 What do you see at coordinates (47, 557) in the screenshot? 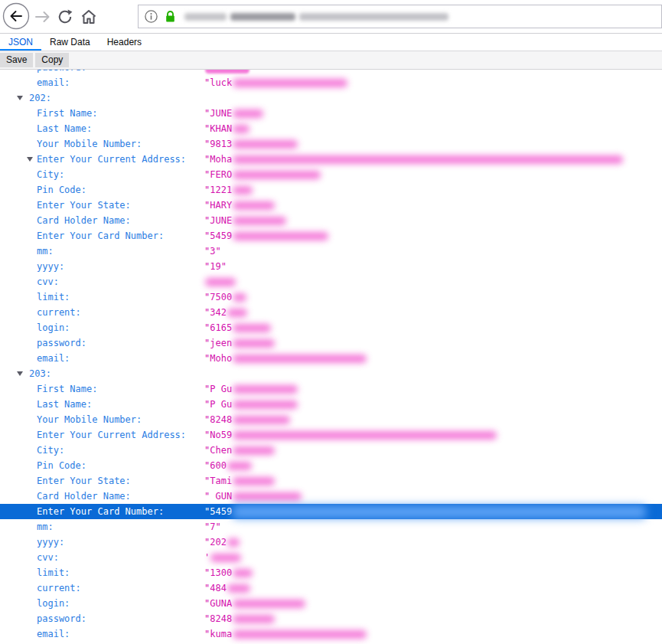
I see `json-key: cvv:` at bounding box center [47, 557].